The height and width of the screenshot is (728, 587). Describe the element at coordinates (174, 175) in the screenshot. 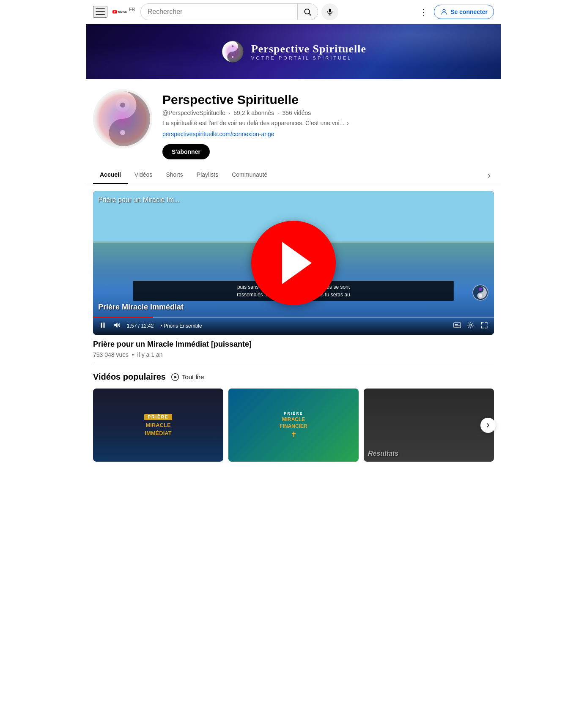

I see `tab-shorts: Shorts` at that location.